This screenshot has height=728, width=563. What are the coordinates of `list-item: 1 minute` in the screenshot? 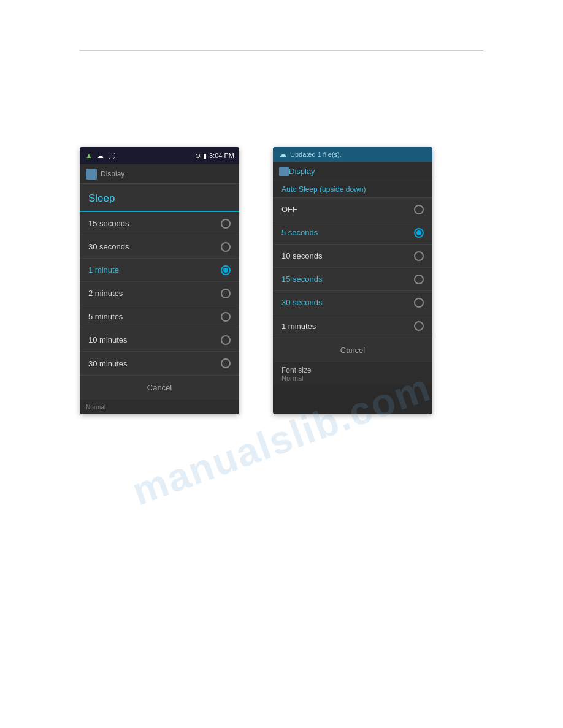 It's located at (159, 270).